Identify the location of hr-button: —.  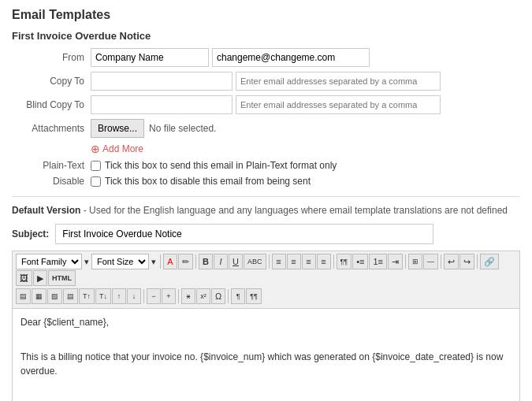
(430, 262).